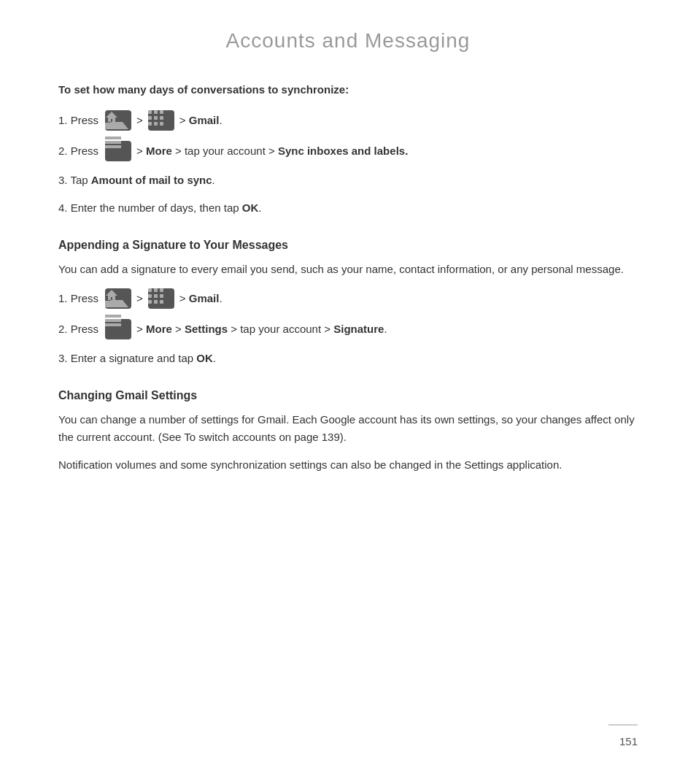 The image size is (696, 784). I want to click on step-2-1-text: > Gmail., so click(201, 299).